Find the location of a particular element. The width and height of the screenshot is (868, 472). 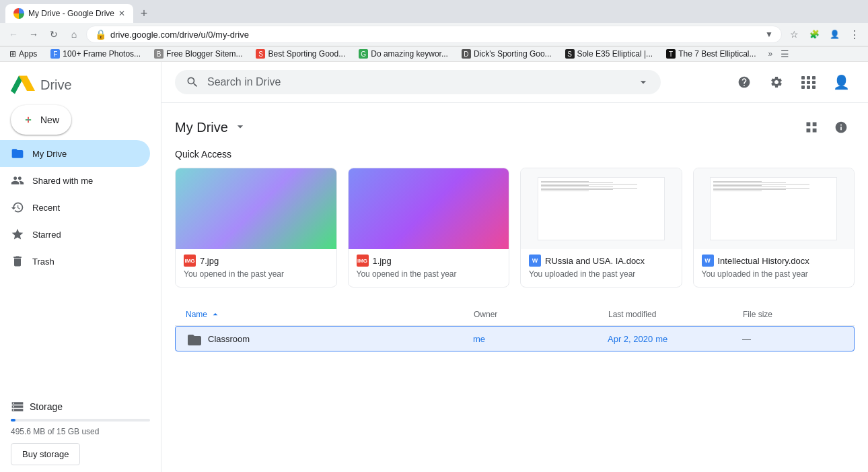

bookmark-3: S Best Sporting Good... is located at coordinates (300, 54).